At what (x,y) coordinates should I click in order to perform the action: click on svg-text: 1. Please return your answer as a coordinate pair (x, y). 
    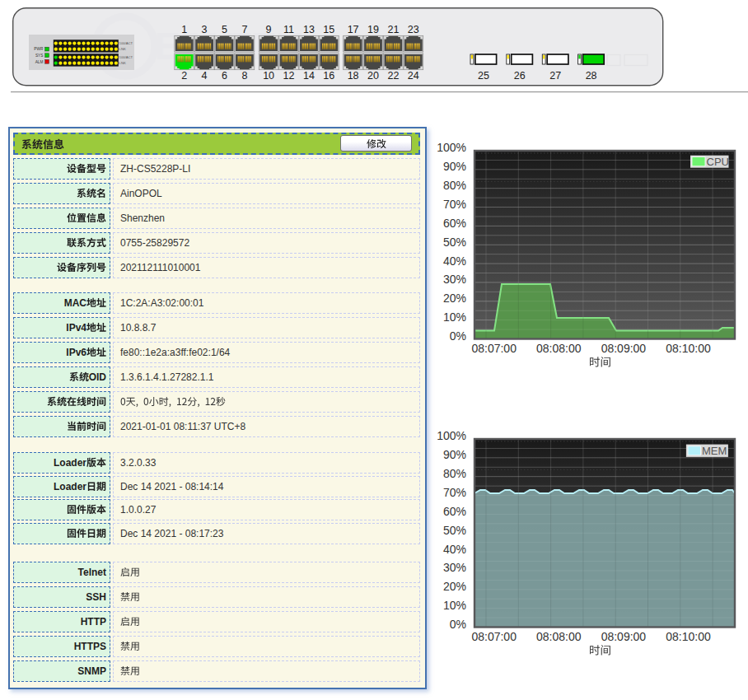
    Looking at the image, I should click on (185, 30).